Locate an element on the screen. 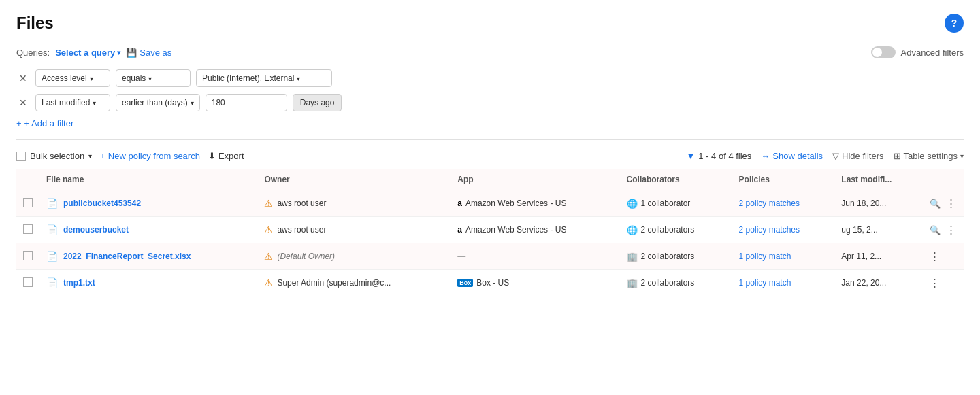 The width and height of the screenshot is (980, 395). row-actions: ⋮ is located at coordinates (943, 283).